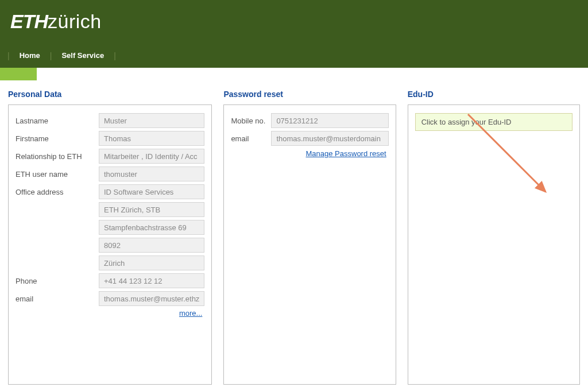 This screenshot has height=391, width=588. I want to click on office-field-1: ID Software Services, so click(152, 192).